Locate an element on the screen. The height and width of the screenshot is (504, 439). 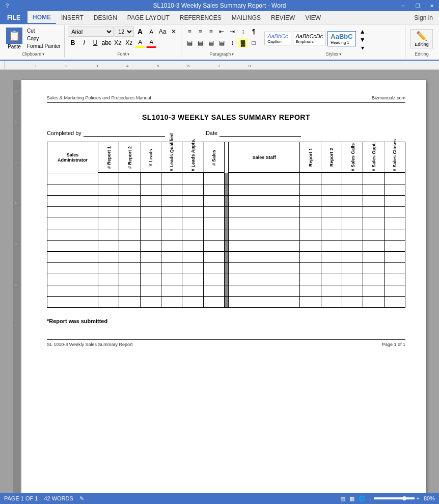
justify-button: ▤ is located at coordinates (222, 43).